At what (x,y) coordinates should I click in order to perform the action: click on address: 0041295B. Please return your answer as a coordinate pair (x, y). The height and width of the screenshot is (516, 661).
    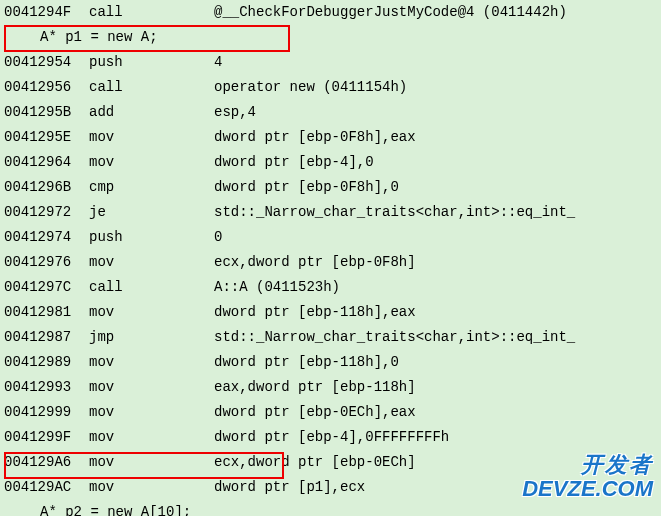
    Looking at the image, I should click on (44, 112).